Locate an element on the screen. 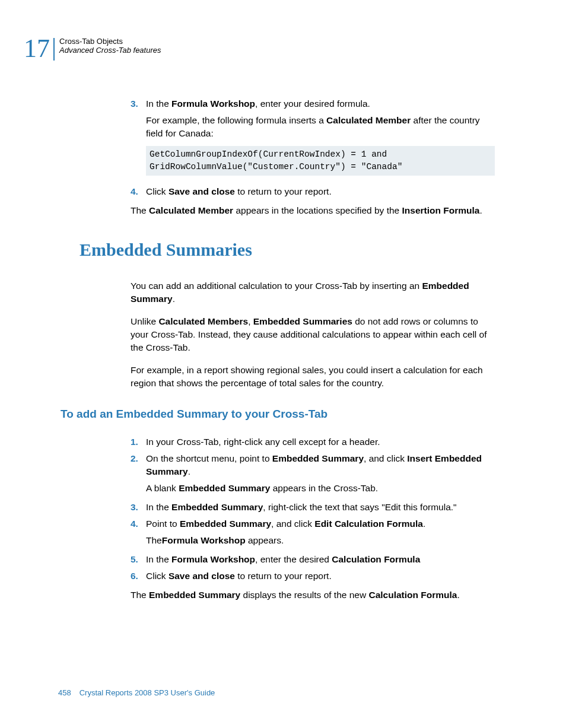 Image resolution: width=566 pixels, height=728 pixels. step-6: 6. Click Save and close to return to you… is located at coordinates (313, 576).